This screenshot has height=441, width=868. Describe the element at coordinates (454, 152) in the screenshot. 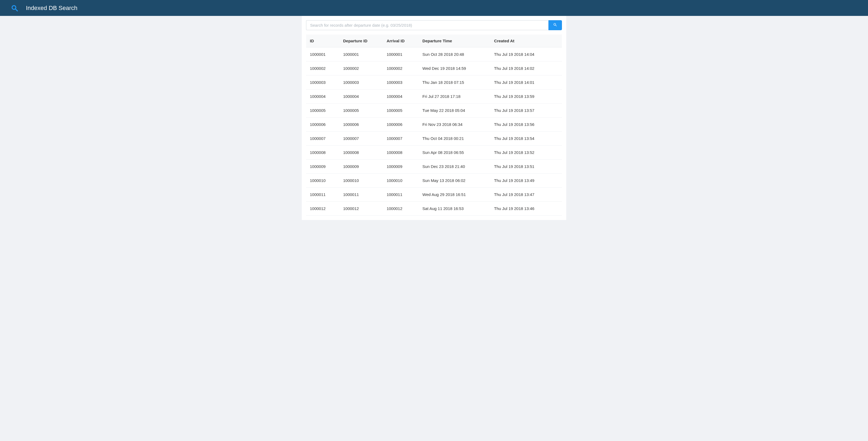

I see `cell-departure-time: Sun Apr 08 2018 06:55` at that location.